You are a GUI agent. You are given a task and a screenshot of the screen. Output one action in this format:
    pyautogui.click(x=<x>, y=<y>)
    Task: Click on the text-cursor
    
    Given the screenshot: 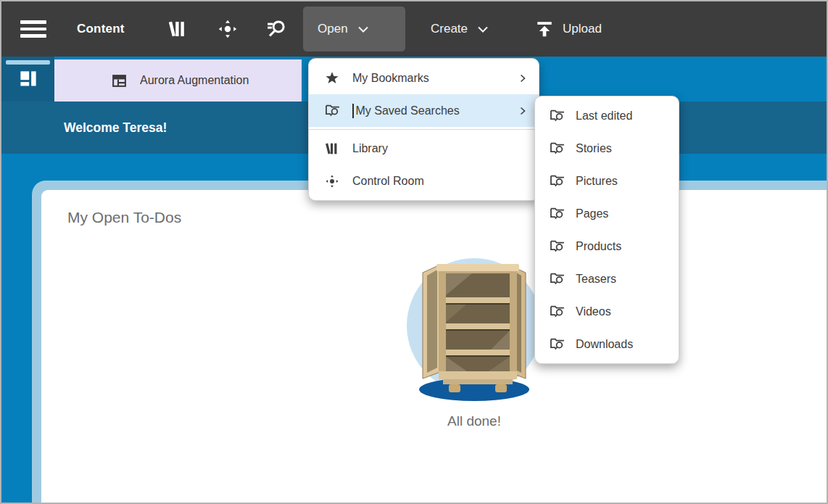 What is the action you would take?
    pyautogui.click(x=353, y=111)
    